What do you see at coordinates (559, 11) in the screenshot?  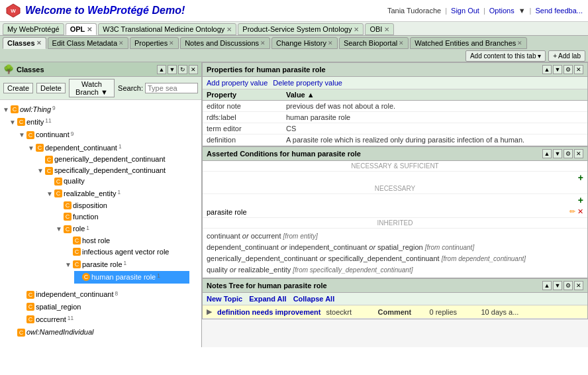 I see `feedback-link: Send feedba...` at bounding box center [559, 11].